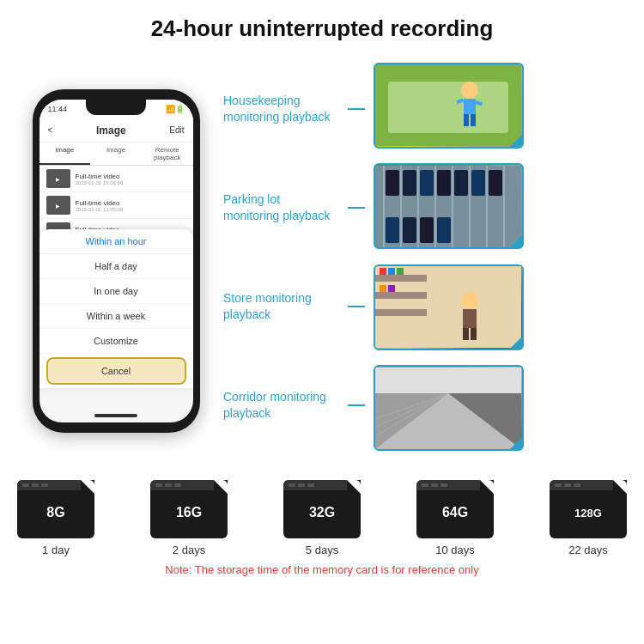 The image size is (644, 644). Describe the element at coordinates (117, 131) in the screenshot. I see `phone-nav-bar: < Image Edit` at that location.